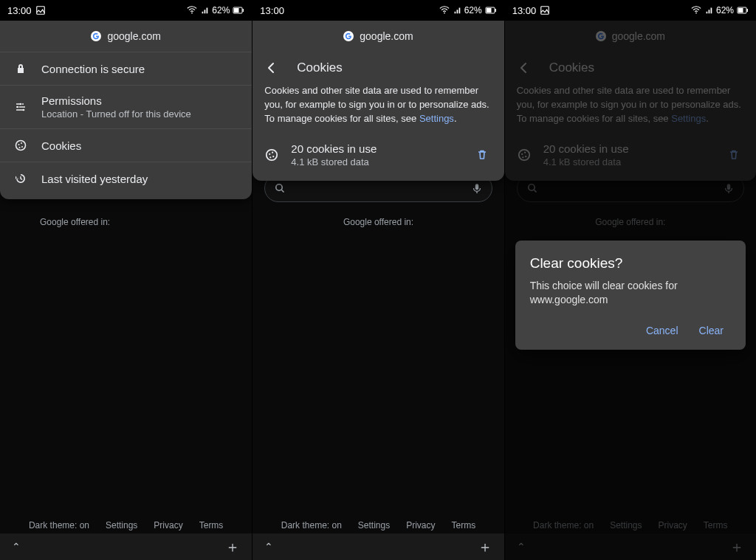 The width and height of the screenshot is (756, 560). What do you see at coordinates (696, 10) in the screenshot?
I see `wifi-icon` at bounding box center [696, 10].